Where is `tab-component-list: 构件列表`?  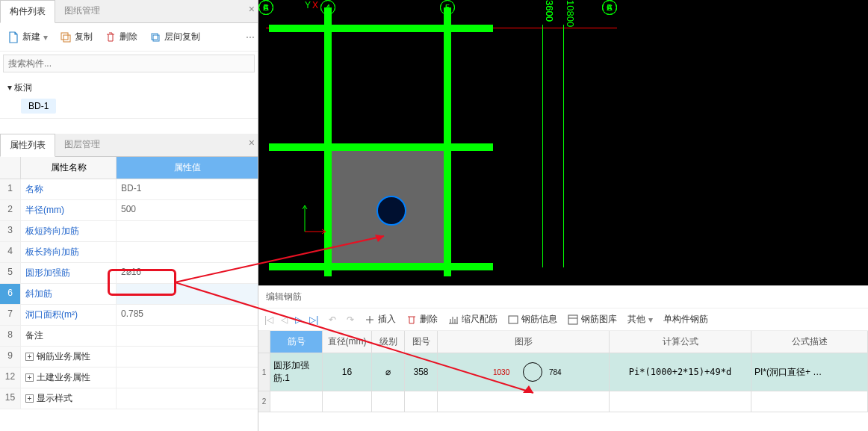
tab-component-list: 构件列表 is located at coordinates (28, 12).